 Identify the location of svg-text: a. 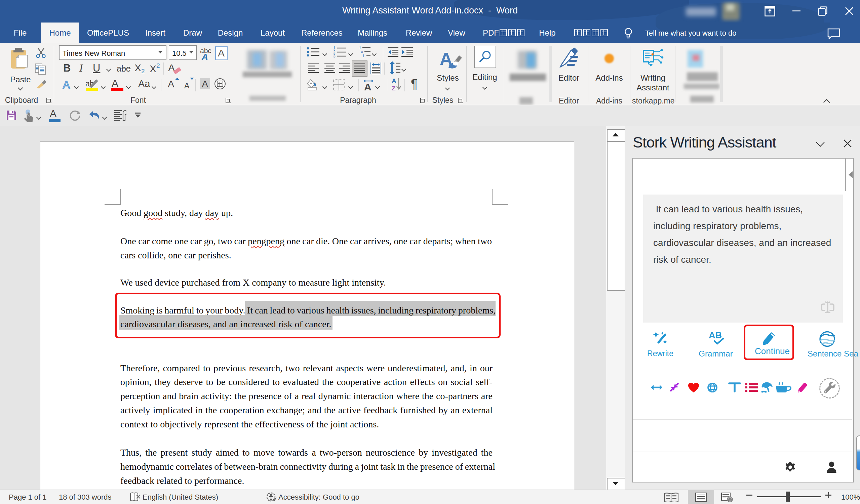
(362, 52).